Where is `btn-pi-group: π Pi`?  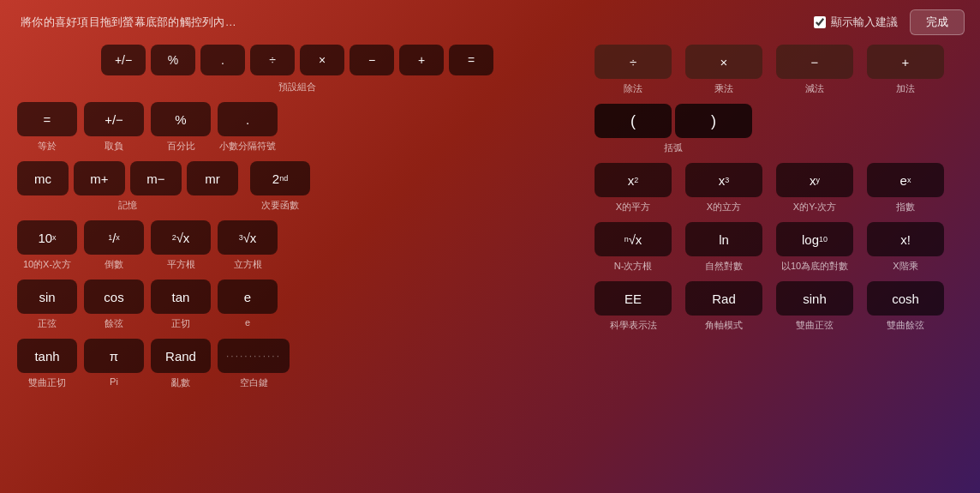 btn-pi-group: π Pi is located at coordinates (114, 363).